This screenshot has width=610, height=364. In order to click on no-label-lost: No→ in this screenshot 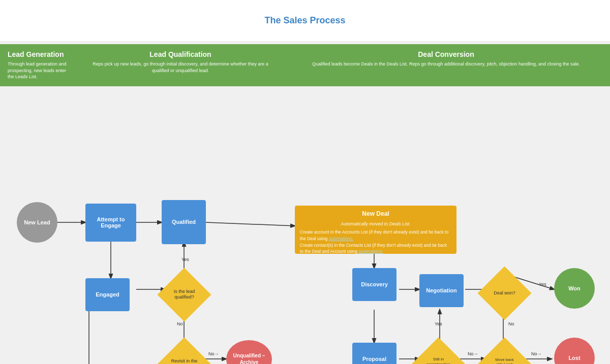, I will do `click(537, 354)`.